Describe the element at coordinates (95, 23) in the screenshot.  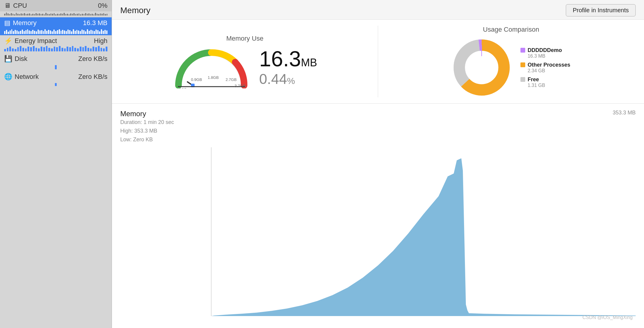
I see `memory-value: 16.3 MB` at that location.